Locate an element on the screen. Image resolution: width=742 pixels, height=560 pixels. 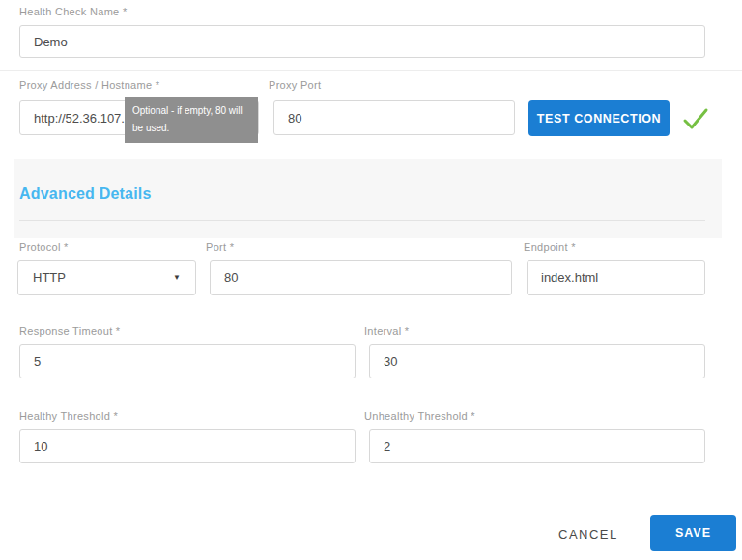
cancel-button: CANCEL is located at coordinates (588, 535).